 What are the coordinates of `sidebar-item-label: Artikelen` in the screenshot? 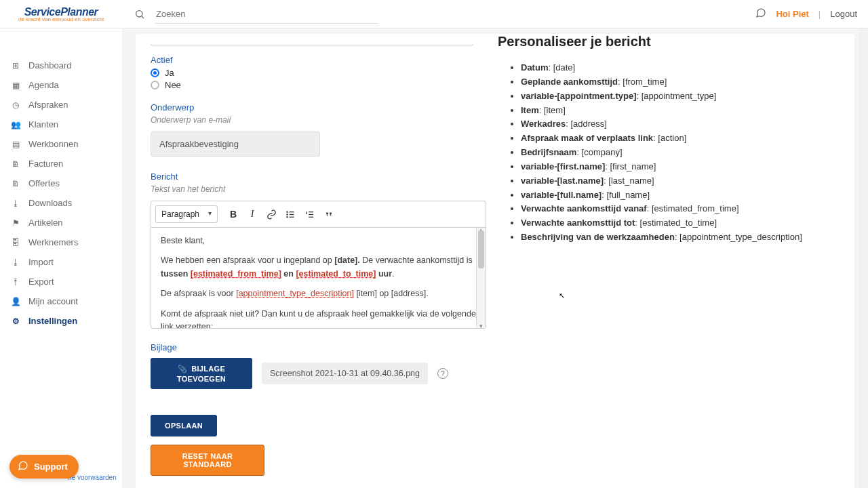 It's located at (46, 222).